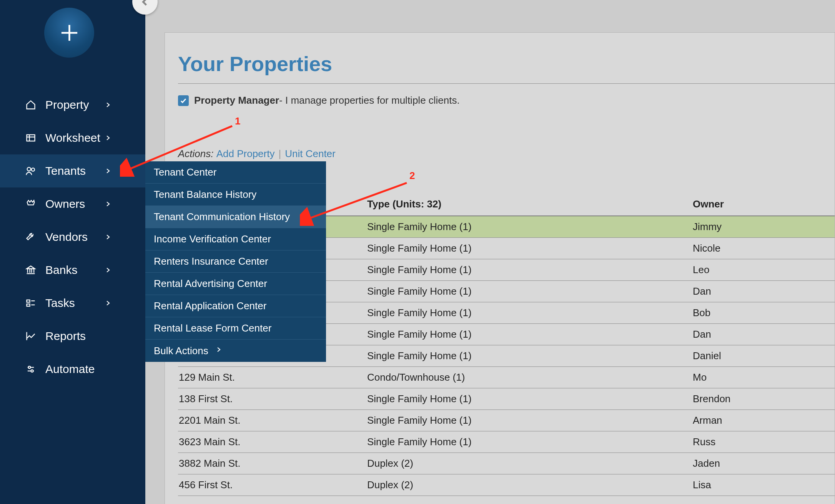 This screenshot has width=835, height=504. I want to click on header-owner: Owner, so click(708, 204).